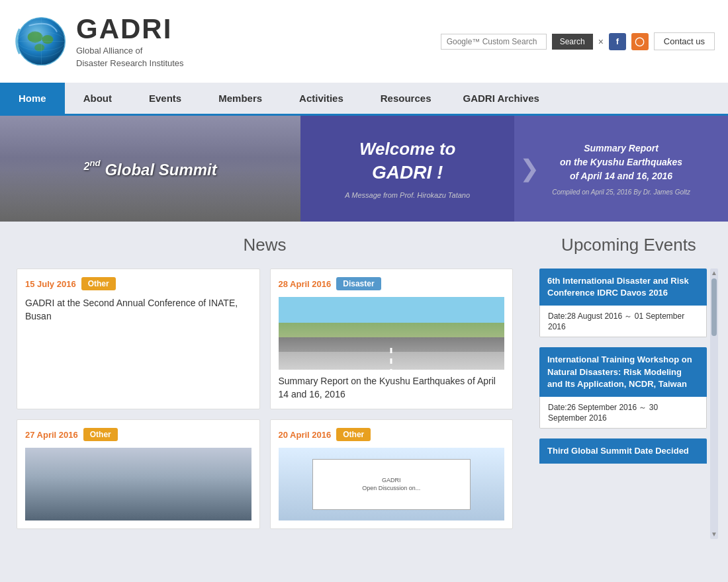 The height and width of the screenshot is (582, 728). What do you see at coordinates (322, 98) in the screenshot?
I see `nav-activities: Activities` at bounding box center [322, 98].